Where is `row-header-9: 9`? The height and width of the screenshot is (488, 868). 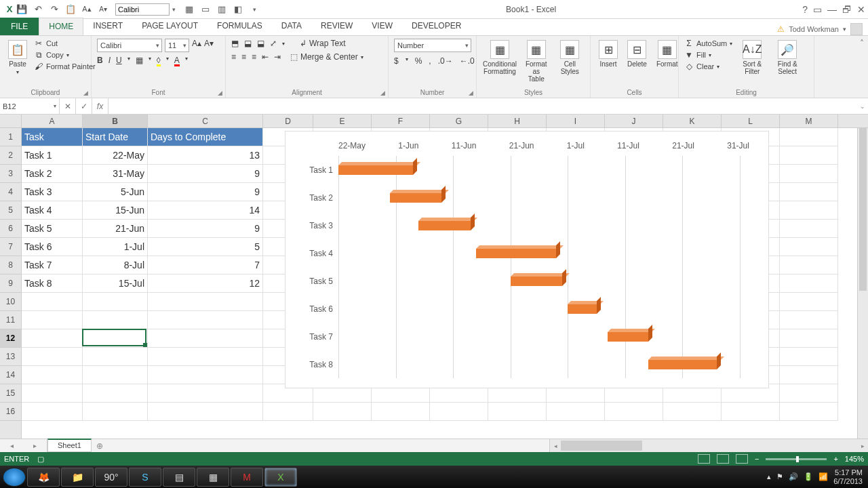
row-header-9: 9 is located at coordinates (11, 283).